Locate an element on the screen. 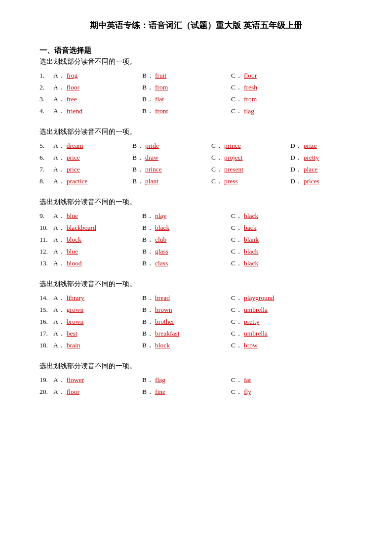 The image size is (392, 555). table-row: 14. A．library B．bread C．playground is located at coordinates (196, 298).